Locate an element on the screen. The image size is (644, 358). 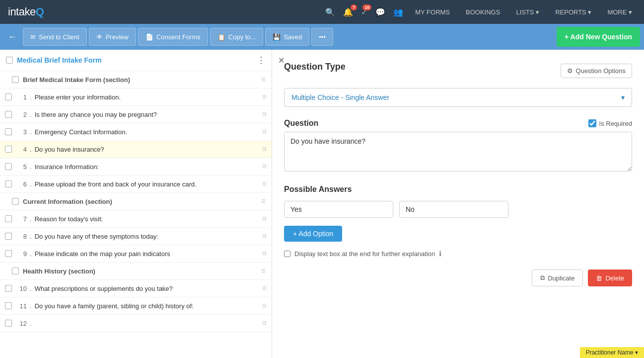
q6-drag-handle: ≡ is located at coordinates (264, 184).